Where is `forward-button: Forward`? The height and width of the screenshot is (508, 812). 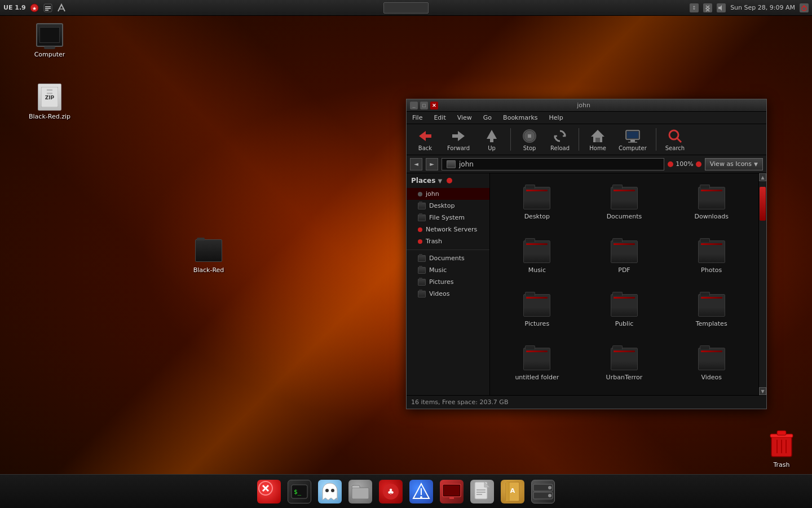
forward-button: Forward is located at coordinates (458, 140).